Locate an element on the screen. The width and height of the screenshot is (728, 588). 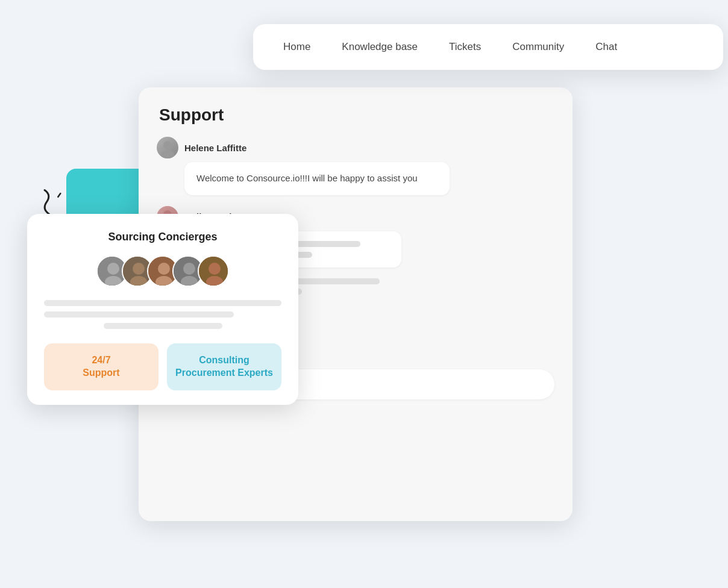
message-row-helene: Helene Laffitte Welcome to Consource.io!… is located at coordinates (356, 166).